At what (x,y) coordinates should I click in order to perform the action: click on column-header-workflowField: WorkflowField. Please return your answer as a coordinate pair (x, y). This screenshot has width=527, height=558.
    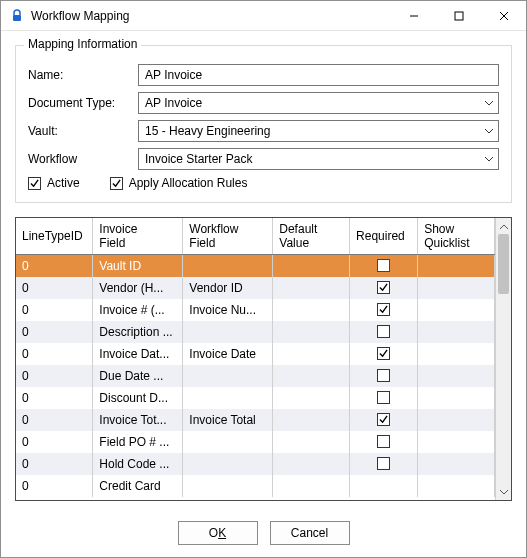
    Looking at the image, I should click on (228, 236).